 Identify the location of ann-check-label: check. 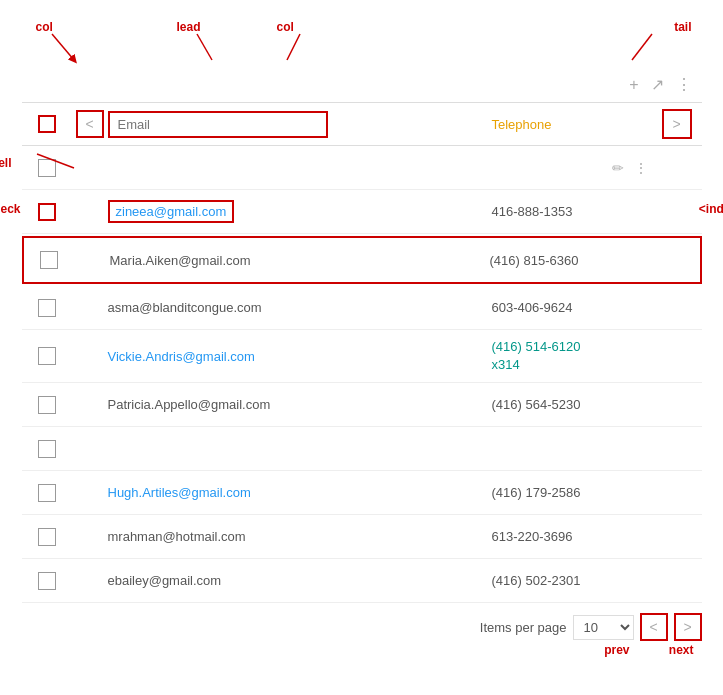
(10, 209).